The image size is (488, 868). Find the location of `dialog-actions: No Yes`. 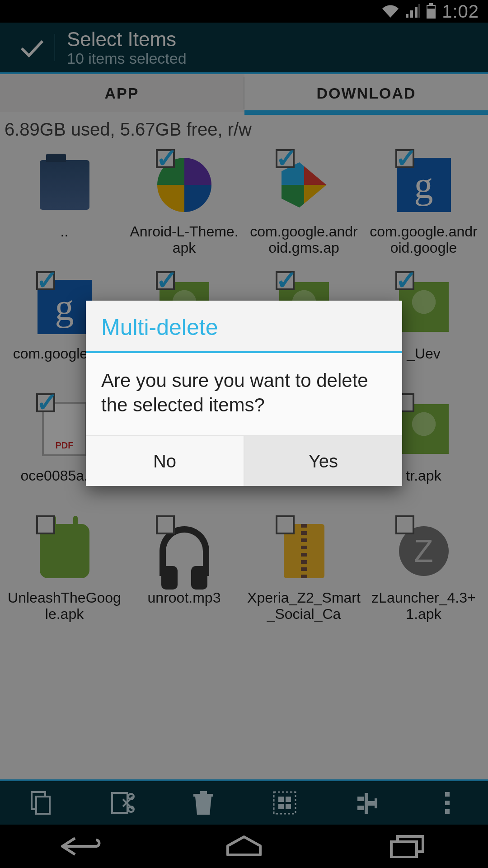

dialog-actions: No Yes is located at coordinates (244, 461).